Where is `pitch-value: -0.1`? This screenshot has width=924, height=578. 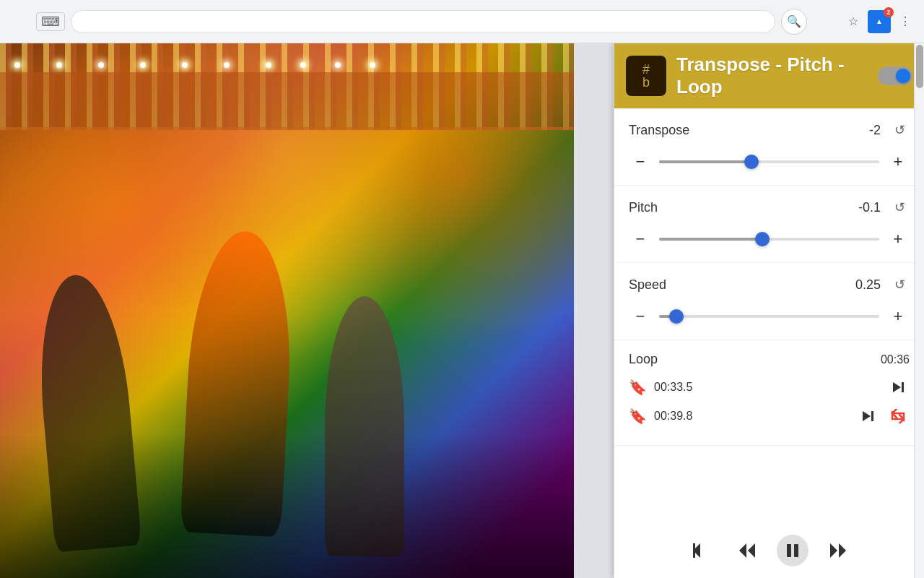
pitch-value: -0.1 is located at coordinates (863, 208).